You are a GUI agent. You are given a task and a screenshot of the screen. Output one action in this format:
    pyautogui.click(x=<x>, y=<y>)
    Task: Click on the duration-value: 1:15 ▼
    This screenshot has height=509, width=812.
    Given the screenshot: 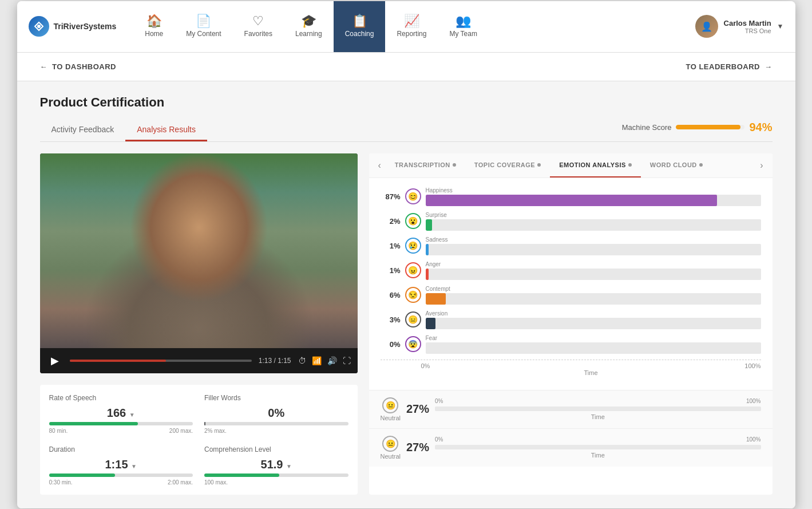 What is the action you would take?
    pyautogui.click(x=121, y=465)
    